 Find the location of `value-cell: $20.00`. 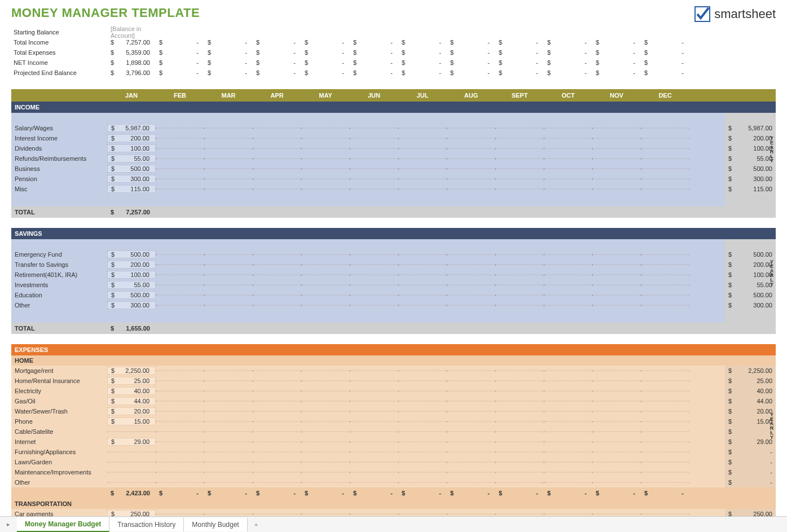

value-cell: $20.00 is located at coordinates (131, 411).